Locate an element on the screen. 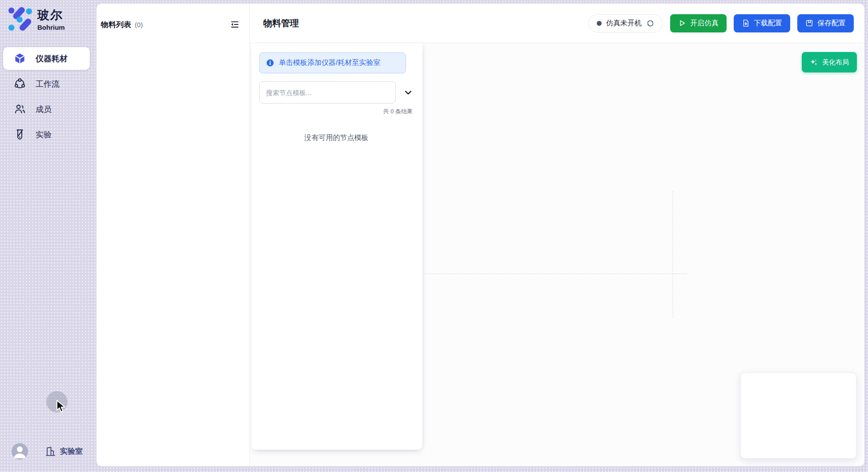 Image resolution: width=868 pixels, height=472 pixels. lab-label: 实验室 is located at coordinates (71, 452).